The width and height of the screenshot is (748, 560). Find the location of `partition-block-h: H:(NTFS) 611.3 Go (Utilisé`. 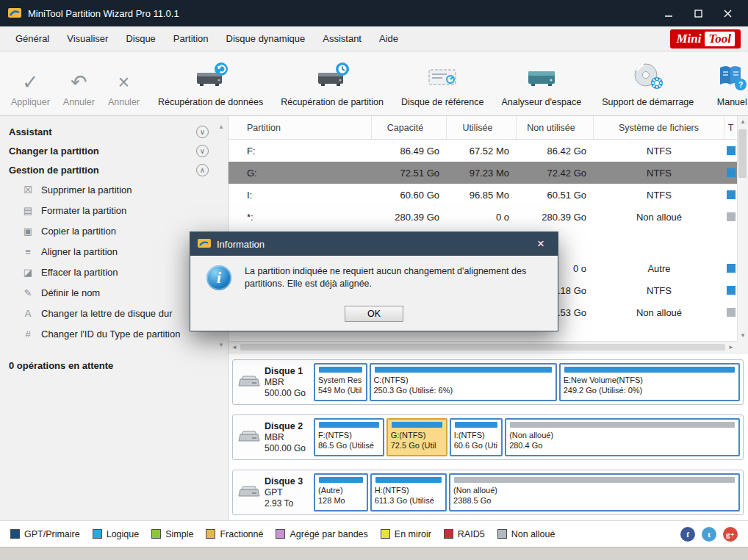

partition-block-h: H:(NTFS) 611.3 Go (Utilisé is located at coordinates (409, 492).